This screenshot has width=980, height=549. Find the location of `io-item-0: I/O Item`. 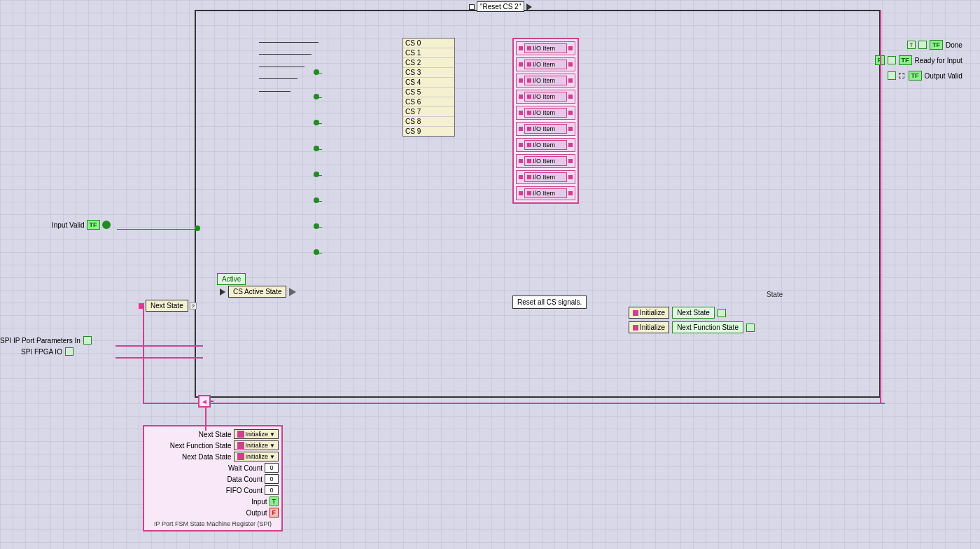

io-item-0: I/O Item is located at coordinates (546, 48).